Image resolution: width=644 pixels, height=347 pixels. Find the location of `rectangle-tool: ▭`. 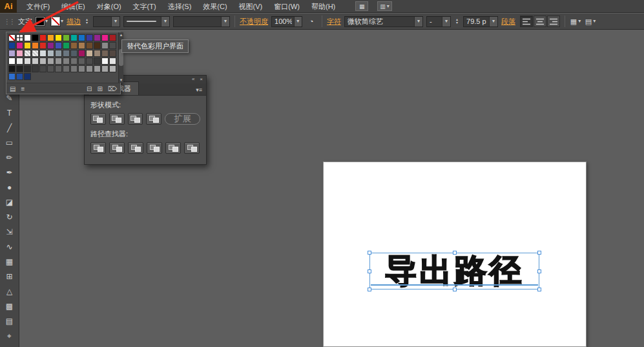

rectangle-tool: ▭ is located at coordinates (10, 143).